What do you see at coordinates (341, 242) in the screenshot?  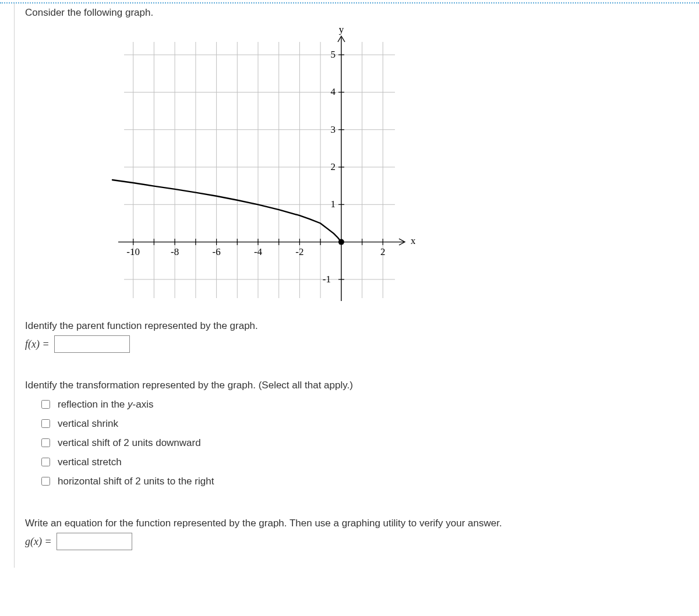 I see `endpoint-dot` at bounding box center [341, 242].